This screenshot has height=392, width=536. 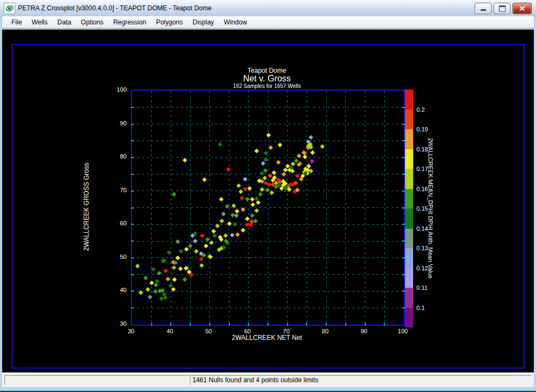 What do you see at coordinates (422, 169) in the screenshot?
I see `colorbar-label: 0.17` at bounding box center [422, 169].